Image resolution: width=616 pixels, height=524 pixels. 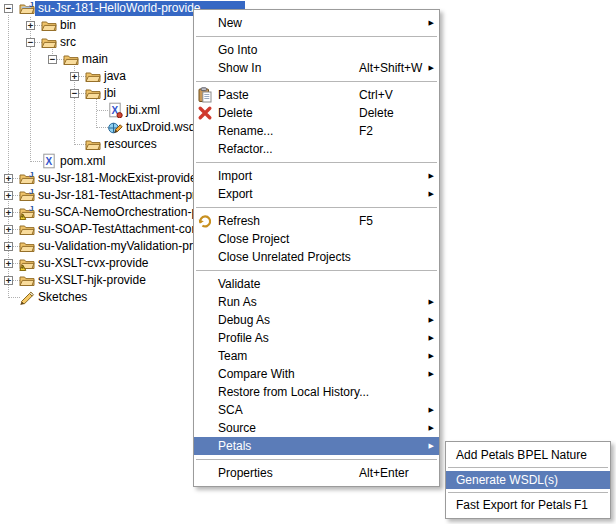 What do you see at coordinates (316, 113) in the screenshot?
I see `menu-item-delete: DeleteDelete` at bounding box center [316, 113].